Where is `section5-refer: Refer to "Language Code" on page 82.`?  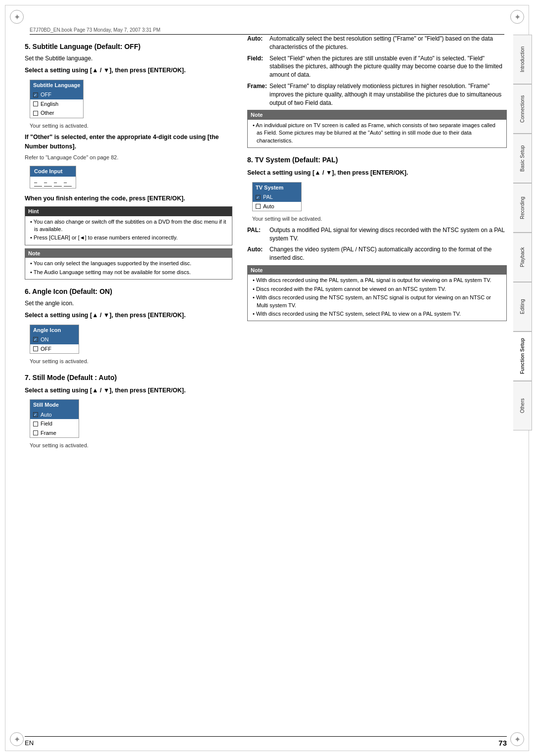
section5-refer: Refer to "Language Code" on page 82. is located at coordinates (129, 157).